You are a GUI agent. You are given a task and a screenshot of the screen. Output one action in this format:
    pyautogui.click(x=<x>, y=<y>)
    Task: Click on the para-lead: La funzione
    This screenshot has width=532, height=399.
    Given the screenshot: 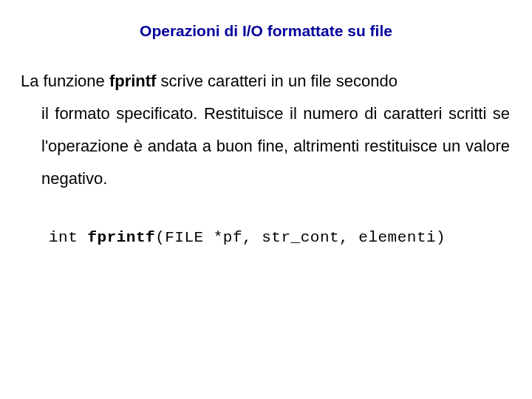 What is the action you would take?
    pyautogui.click(x=65, y=81)
    